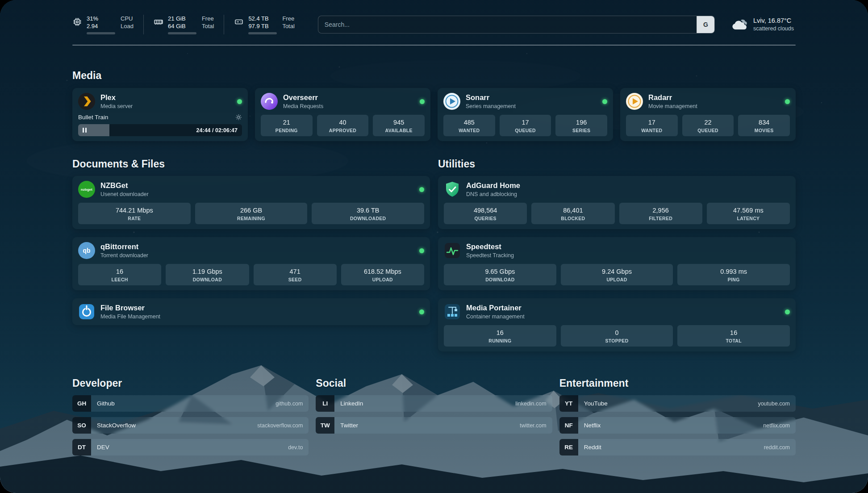 The image size is (868, 493). What do you see at coordinates (434, 425) in the screenshot?
I see `bookmark-twitter: TW Twitter twitter.com` at bounding box center [434, 425].